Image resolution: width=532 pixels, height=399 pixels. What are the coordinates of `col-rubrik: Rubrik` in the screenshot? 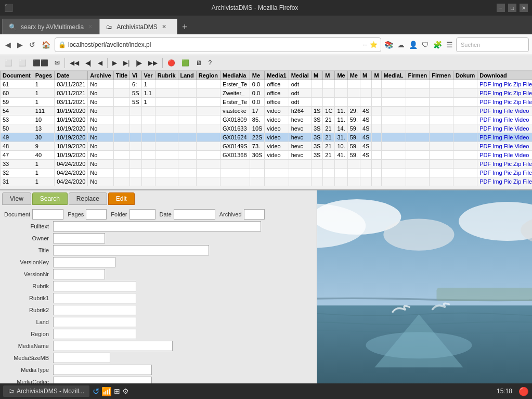 It's located at (166, 76).